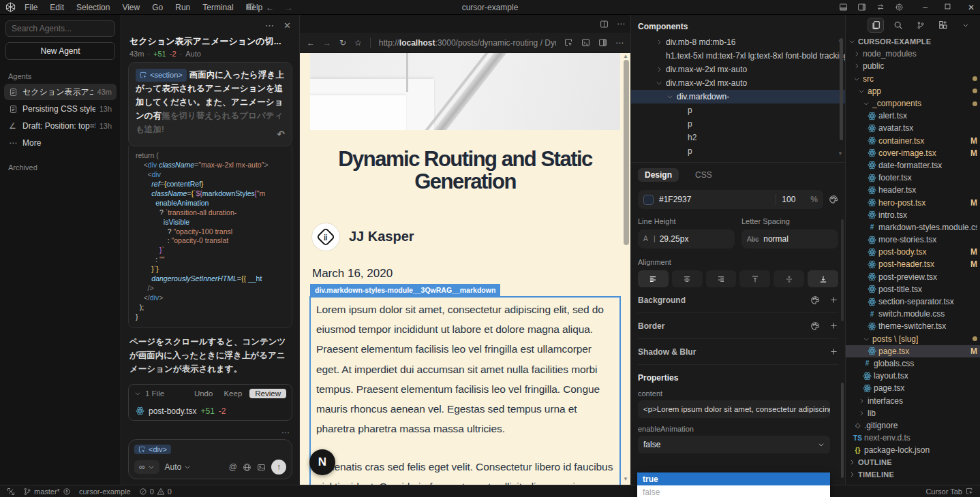 The height and width of the screenshot is (497, 980). What do you see at coordinates (913, 79) in the screenshot?
I see `folder-row: src` at bounding box center [913, 79].